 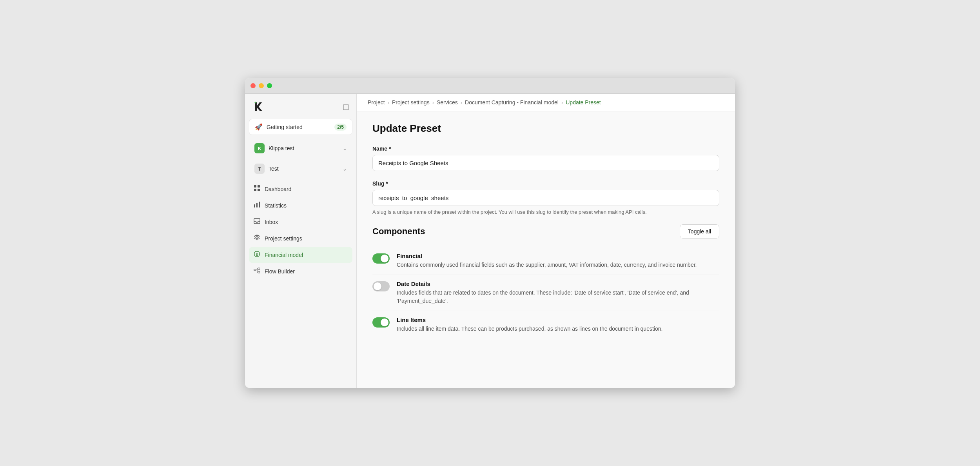 I want to click on sidebar-toggle-icon: ◫, so click(x=346, y=107).